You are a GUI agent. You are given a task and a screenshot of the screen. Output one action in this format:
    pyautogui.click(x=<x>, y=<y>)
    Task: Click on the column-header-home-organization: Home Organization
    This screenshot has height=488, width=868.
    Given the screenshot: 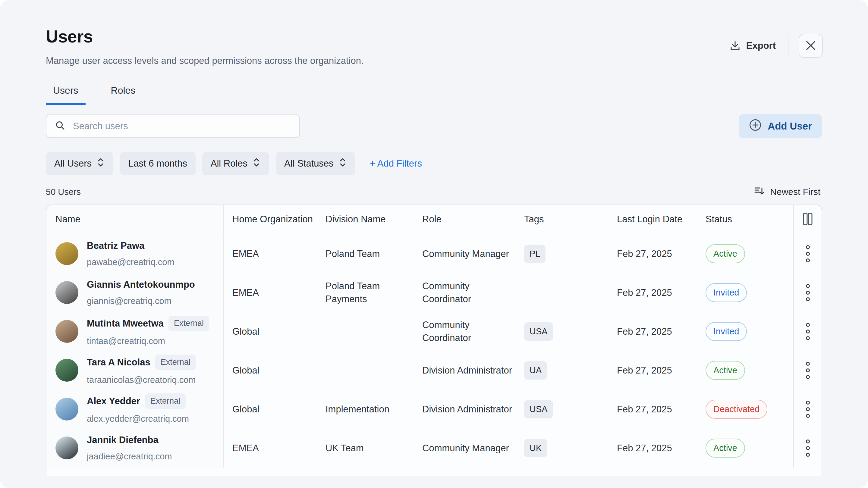 What is the action you would take?
    pyautogui.click(x=270, y=220)
    